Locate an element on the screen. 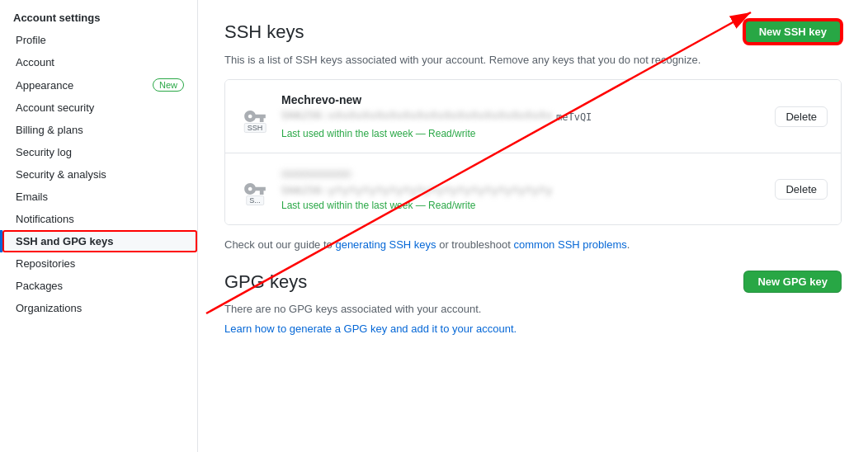 This screenshot has width=868, height=452. ssh-key-fingerprint-suffix-1: meTvQI is located at coordinates (574, 117).